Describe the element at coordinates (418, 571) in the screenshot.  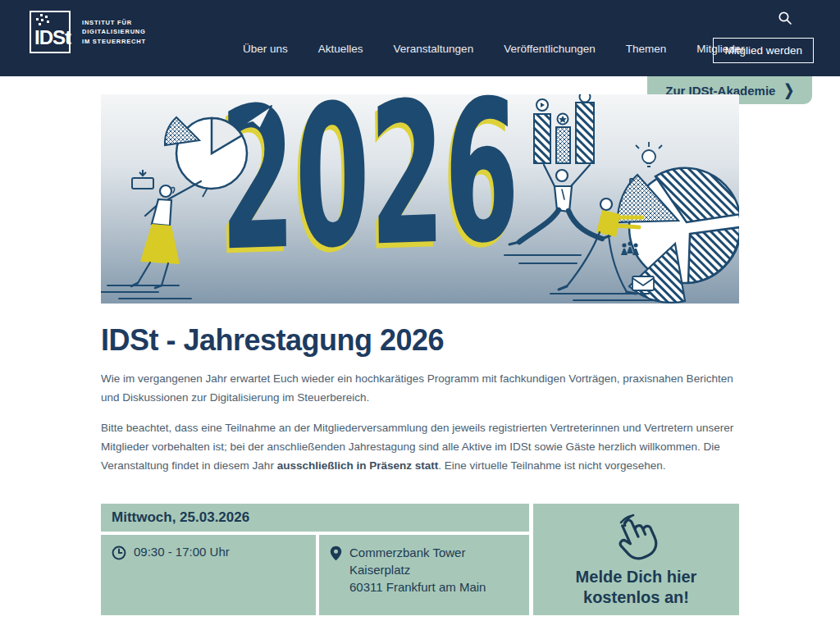
I see `location-street: Kaiserplatz` at that location.